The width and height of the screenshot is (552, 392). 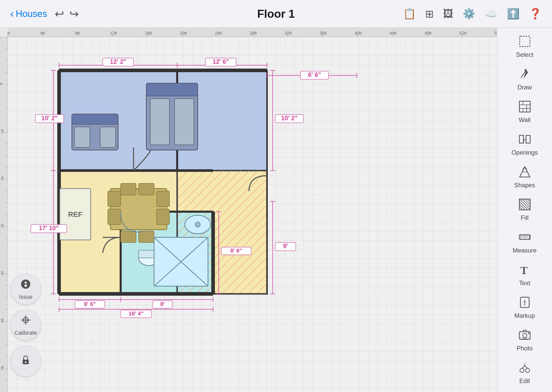 I want to click on ruler-mark: 40ft, so click(x=358, y=33).